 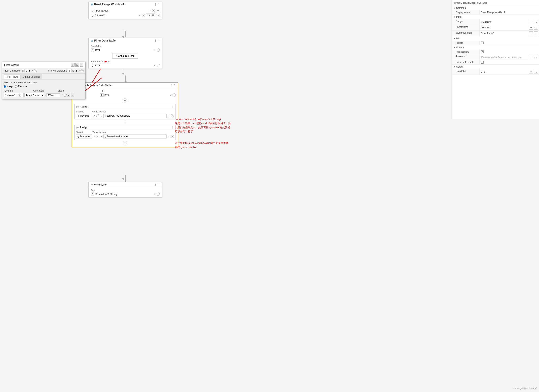 I want to click on private-checkbox, so click(x=482, y=43).